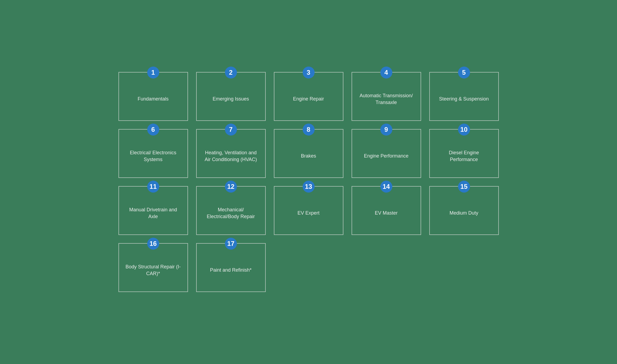 This screenshot has height=364, width=617. Describe the element at coordinates (153, 73) in the screenshot. I see `card-number-1: 1` at that location.